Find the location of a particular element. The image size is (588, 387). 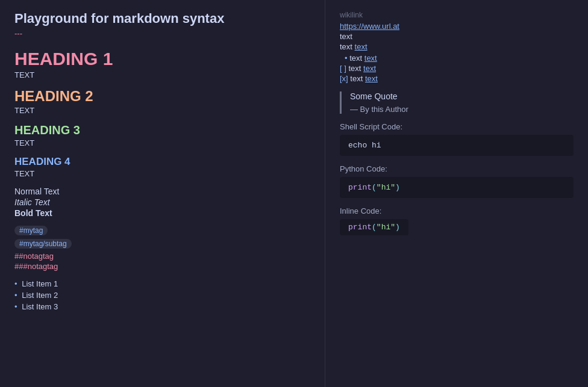

heading1-text: TEXT is located at coordinates (163, 75).